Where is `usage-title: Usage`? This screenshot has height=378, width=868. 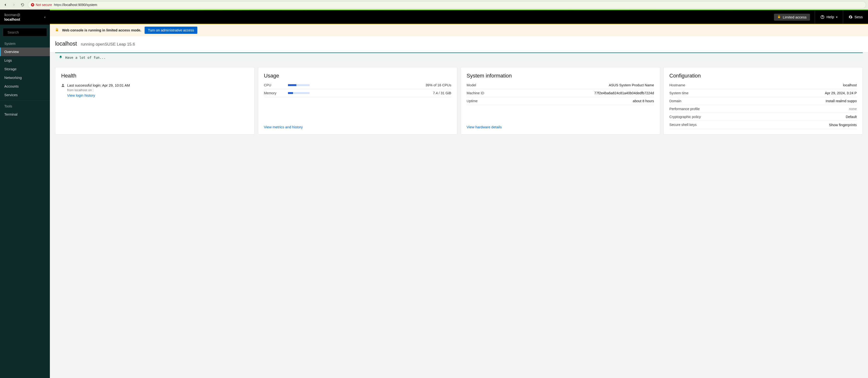
usage-title: Usage is located at coordinates (358, 76).